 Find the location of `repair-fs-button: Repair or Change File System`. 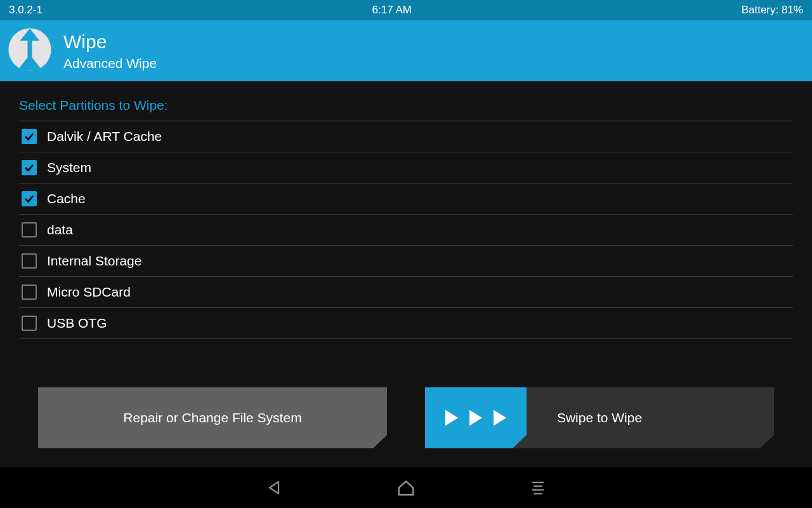

repair-fs-button: Repair or Change File System is located at coordinates (213, 418).